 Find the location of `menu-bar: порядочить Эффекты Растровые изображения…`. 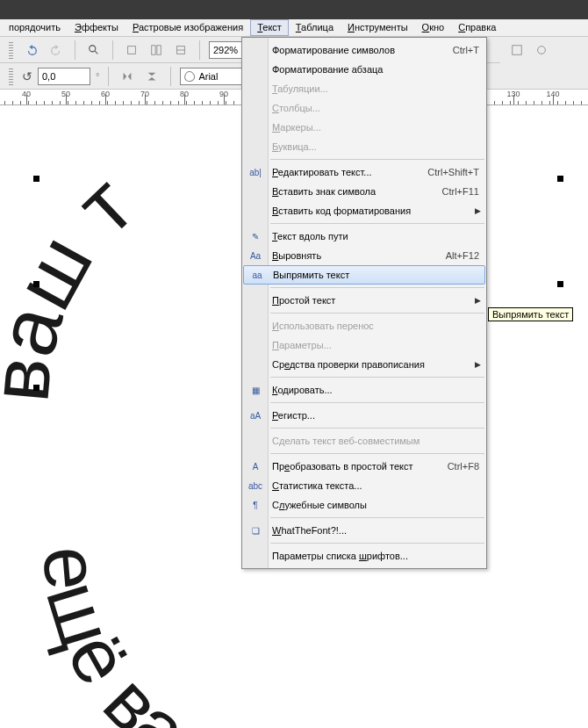

menu-bar: порядочить Эффекты Растровые изображения… is located at coordinates (294, 28).